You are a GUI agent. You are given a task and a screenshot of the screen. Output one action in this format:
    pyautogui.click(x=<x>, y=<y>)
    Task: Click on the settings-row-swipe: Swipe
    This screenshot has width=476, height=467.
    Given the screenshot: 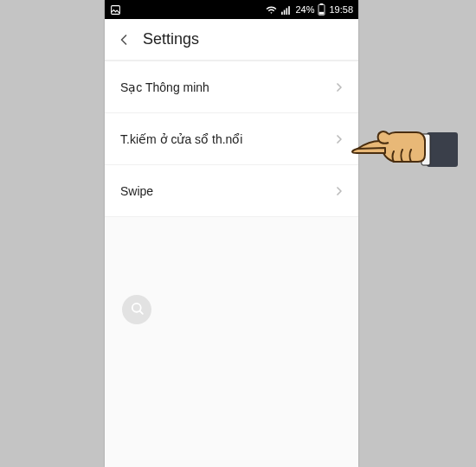 What is the action you would take?
    pyautogui.click(x=232, y=191)
    